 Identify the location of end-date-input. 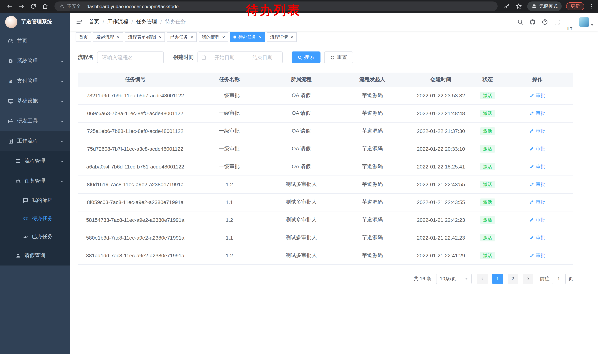
(262, 57).